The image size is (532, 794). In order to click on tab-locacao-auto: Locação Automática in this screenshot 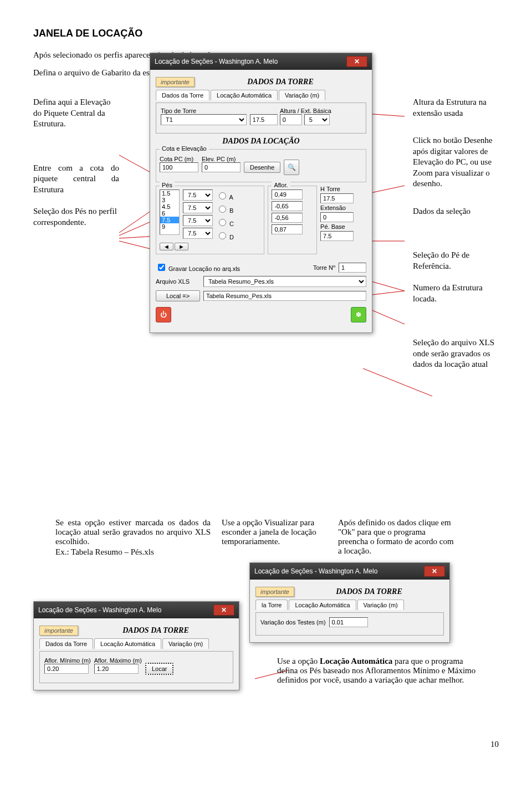, I will do `click(244, 95)`.